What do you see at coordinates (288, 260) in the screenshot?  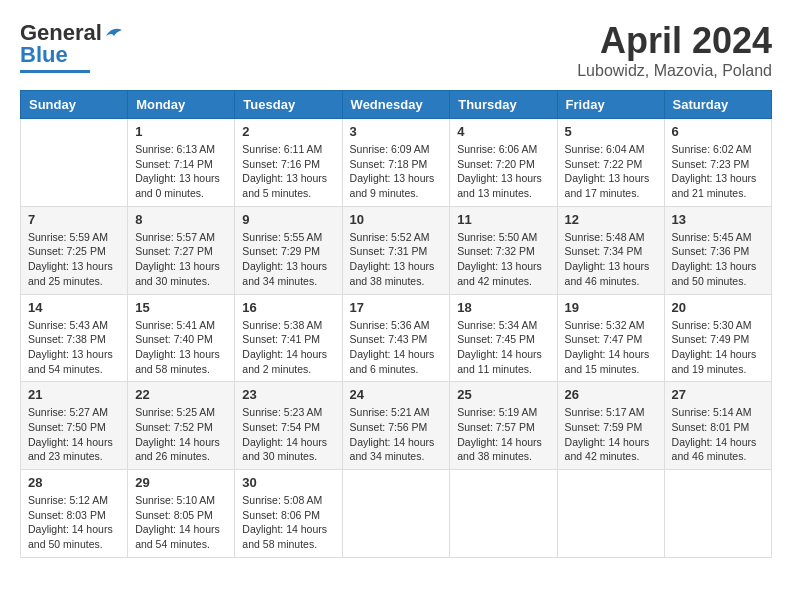 I see `cell-info: Sunrise: 5:55 AMSunset: 7:29 PMDaylight:…` at bounding box center [288, 260].